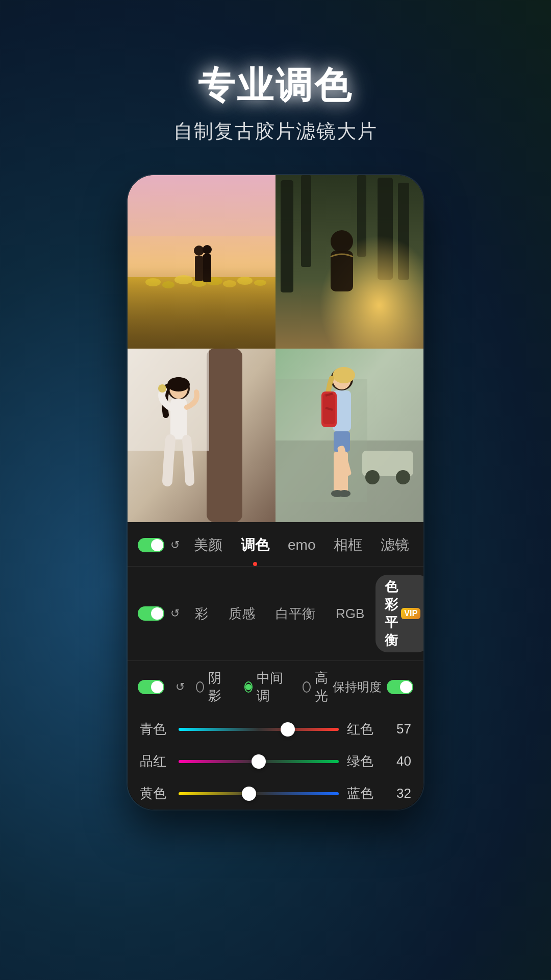  What do you see at coordinates (202, 614) in the screenshot?
I see `sub-tab-color: 彩` at bounding box center [202, 614].